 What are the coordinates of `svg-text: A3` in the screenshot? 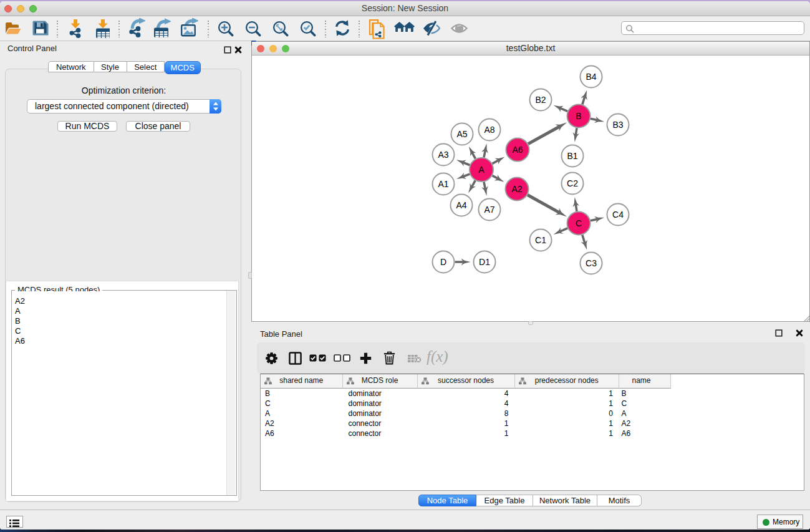 It's located at (443, 155).